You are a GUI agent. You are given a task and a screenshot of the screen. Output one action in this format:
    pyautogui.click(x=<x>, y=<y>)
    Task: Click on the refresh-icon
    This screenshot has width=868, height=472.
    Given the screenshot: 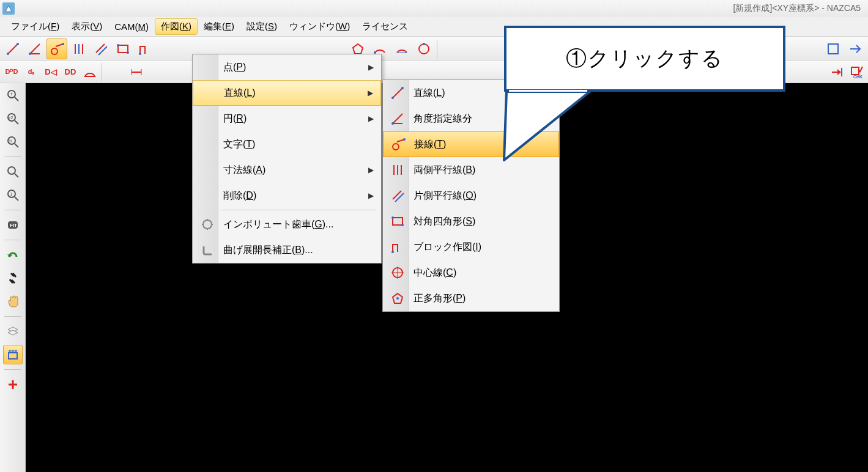 What is the action you would take?
    pyautogui.click(x=13, y=278)
    